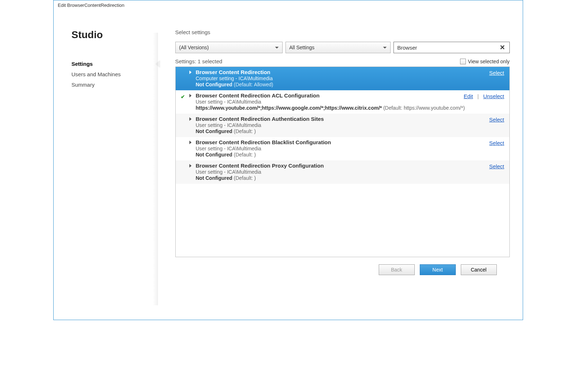  What do you see at coordinates (343, 270) in the screenshot?
I see `wizard-footer: Back Next Cancel` at bounding box center [343, 270].